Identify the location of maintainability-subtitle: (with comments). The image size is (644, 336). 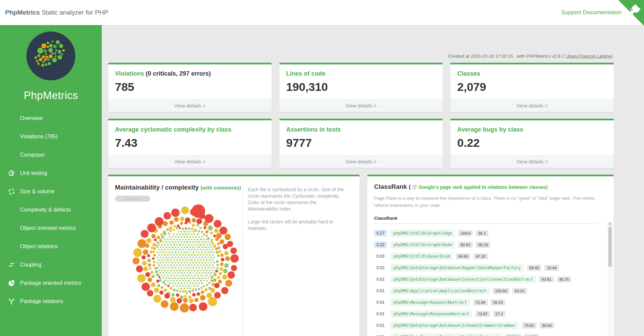
(220, 188).